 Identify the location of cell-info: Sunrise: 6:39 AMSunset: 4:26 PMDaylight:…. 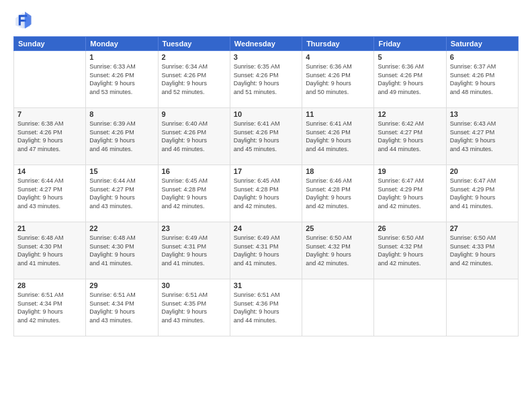
(122, 136).